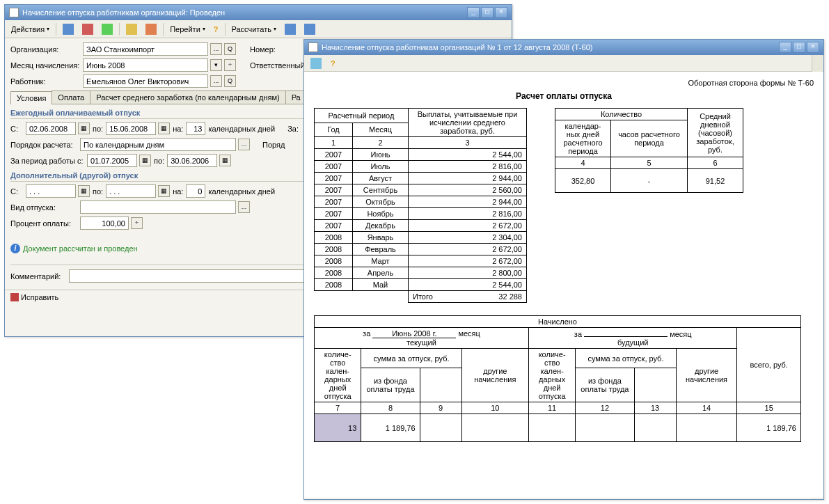 The image size is (829, 504). What do you see at coordinates (178, 129) in the screenshot?
I see `label-on: на:` at bounding box center [178, 129].